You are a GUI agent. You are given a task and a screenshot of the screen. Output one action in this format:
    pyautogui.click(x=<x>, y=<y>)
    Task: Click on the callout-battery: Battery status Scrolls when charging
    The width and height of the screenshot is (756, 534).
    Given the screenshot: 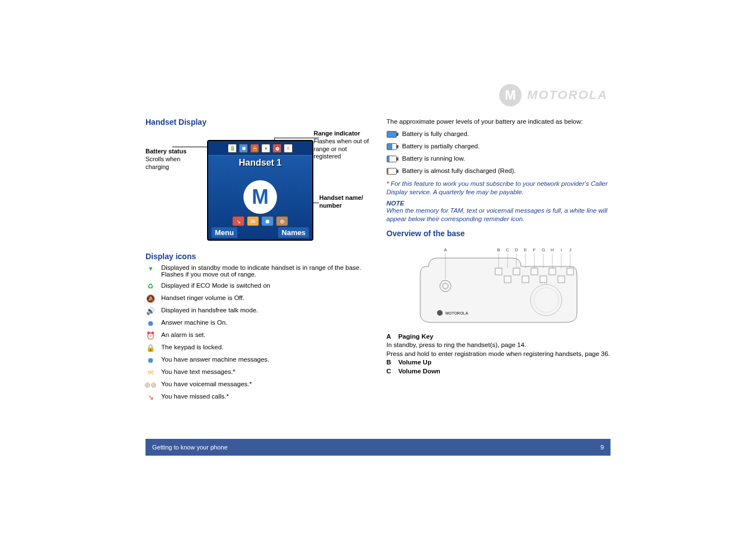 What is the action you would take?
    pyautogui.click(x=173, y=159)
    